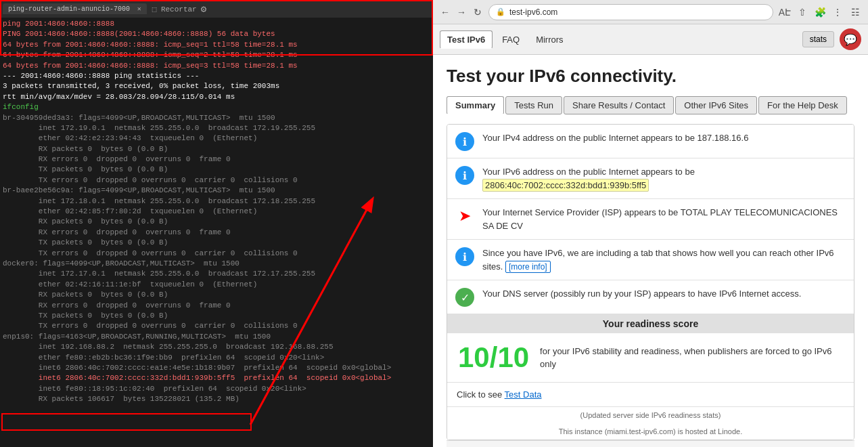  I want to click on content-tab-share-results-/-contact: Share Results / Contact, so click(618, 106).